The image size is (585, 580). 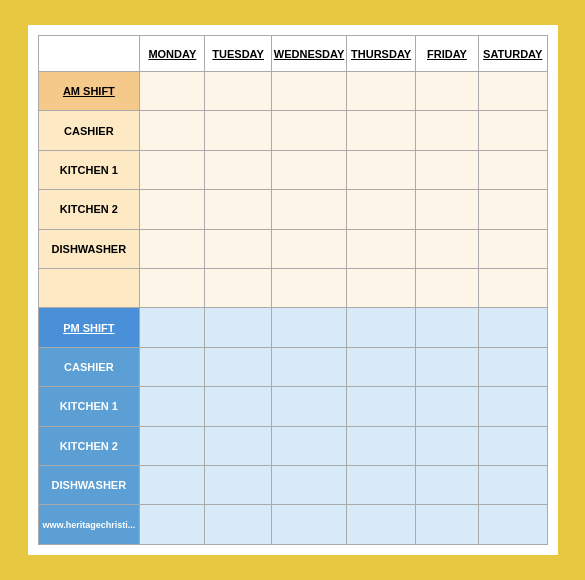 I want to click on am-dishwasher-mon, so click(x=172, y=248).